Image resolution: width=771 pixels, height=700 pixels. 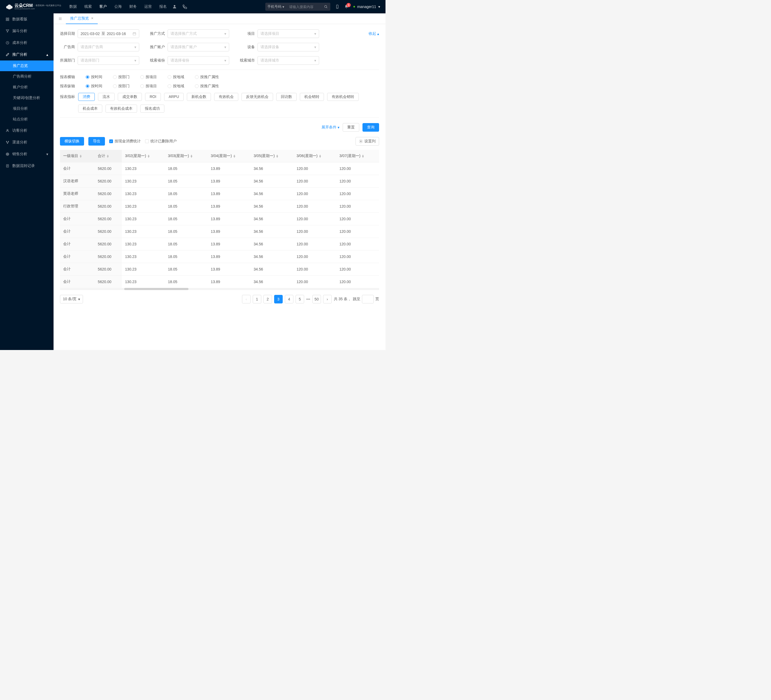 What do you see at coordinates (174, 97) in the screenshot?
I see `metric-tag: ARPU` at bounding box center [174, 97].